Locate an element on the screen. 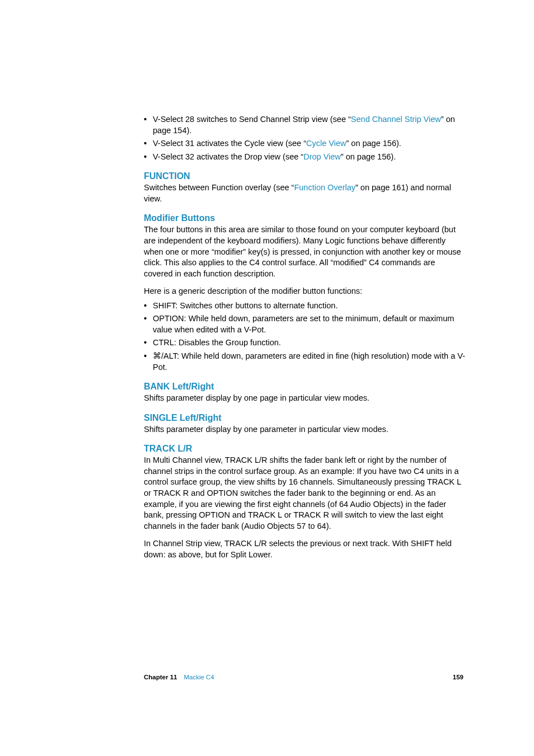 Image resolution: width=534 pixels, height=756 pixels. list-item: • CTRL: Disables the Group function. is located at coordinates (305, 343).